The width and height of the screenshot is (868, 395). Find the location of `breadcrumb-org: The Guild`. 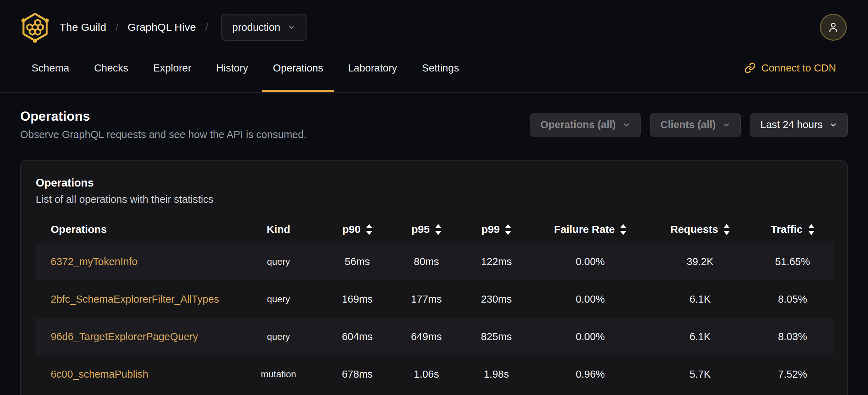

breadcrumb-org: The Guild is located at coordinates (83, 27).